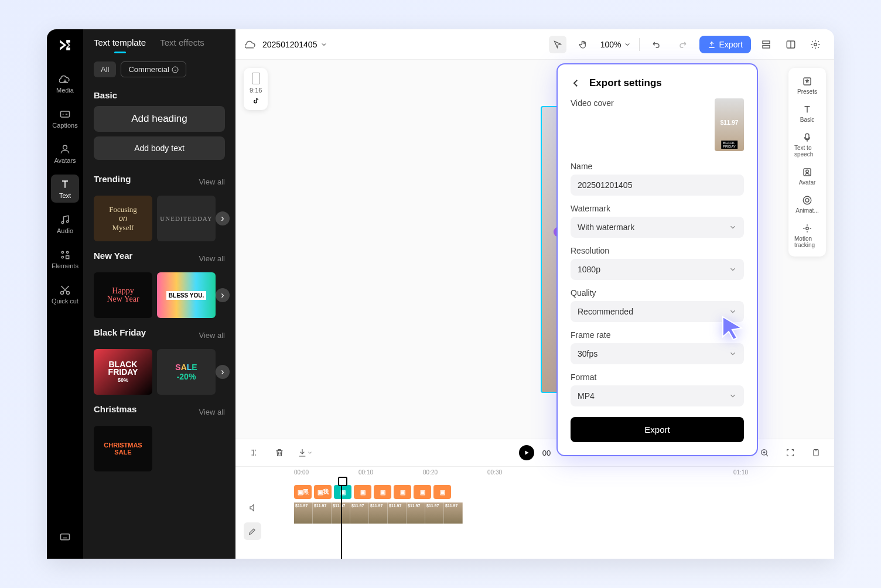 This screenshot has width=881, height=588. Describe the element at coordinates (323, 492) in the screenshot. I see `text-clip: ▣ 我` at that location.